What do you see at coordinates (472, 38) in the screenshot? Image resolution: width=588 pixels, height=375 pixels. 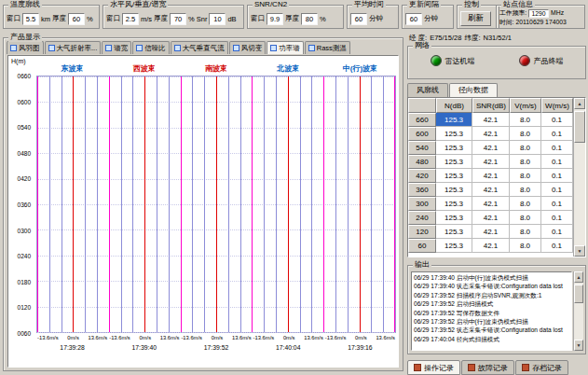 I see `latitude-label: 纬度:` at bounding box center [472, 38].